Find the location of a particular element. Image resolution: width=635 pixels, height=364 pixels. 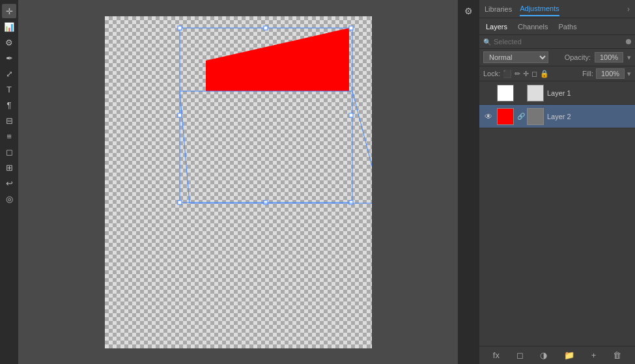

lock-pixel-icon: ⬛ is located at coordinates (507, 74).